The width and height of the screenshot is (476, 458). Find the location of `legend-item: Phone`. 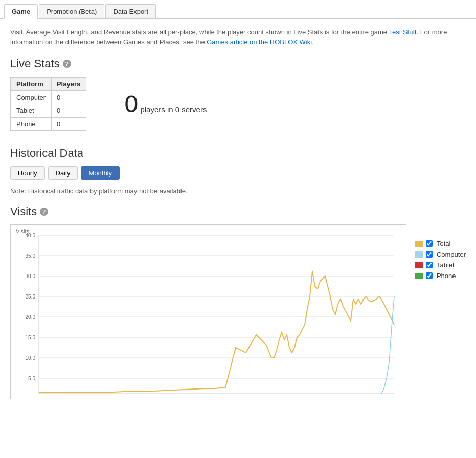

legend-item: Phone is located at coordinates (440, 276).